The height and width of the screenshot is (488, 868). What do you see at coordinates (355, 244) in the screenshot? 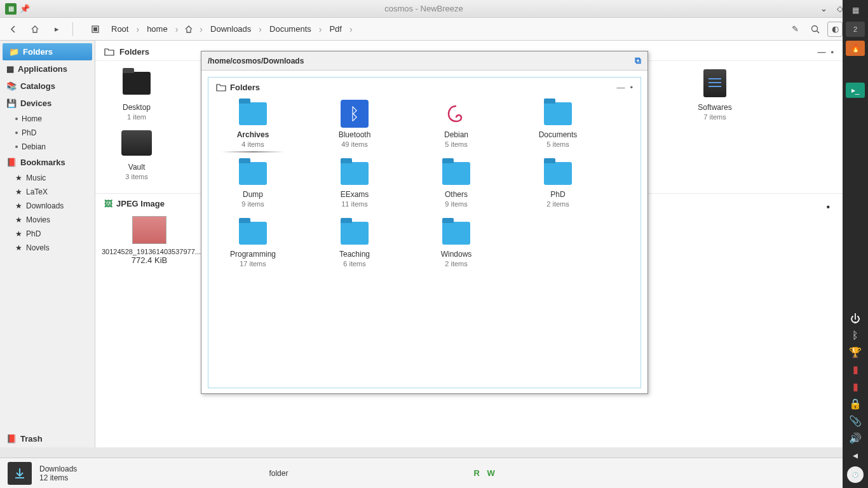
I see `subpanel-item-teaching: Teaching6 items` at bounding box center [355, 244].